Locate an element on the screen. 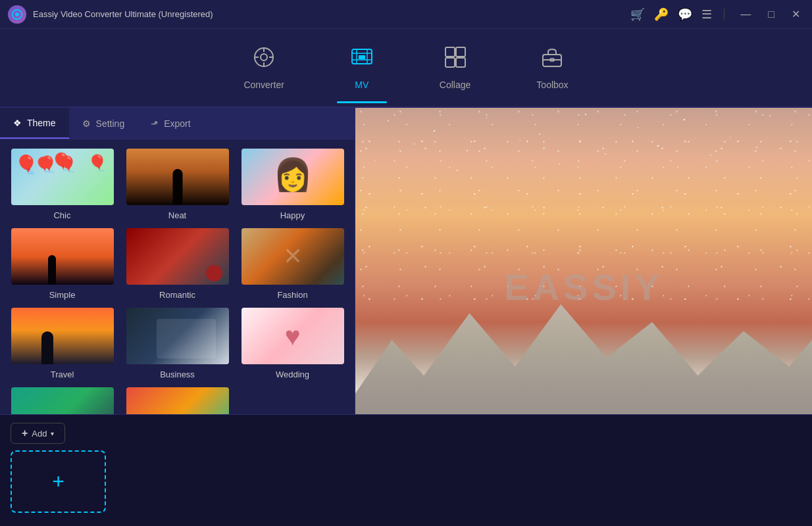 This screenshot has height=526, width=812. toolbox-label: Toolbox is located at coordinates (552, 85).